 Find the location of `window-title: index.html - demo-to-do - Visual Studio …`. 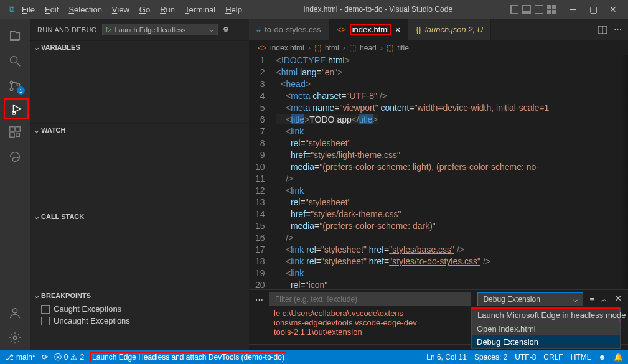

window-title: index.html - demo-to-do - Visual Studio … is located at coordinates (378, 9).